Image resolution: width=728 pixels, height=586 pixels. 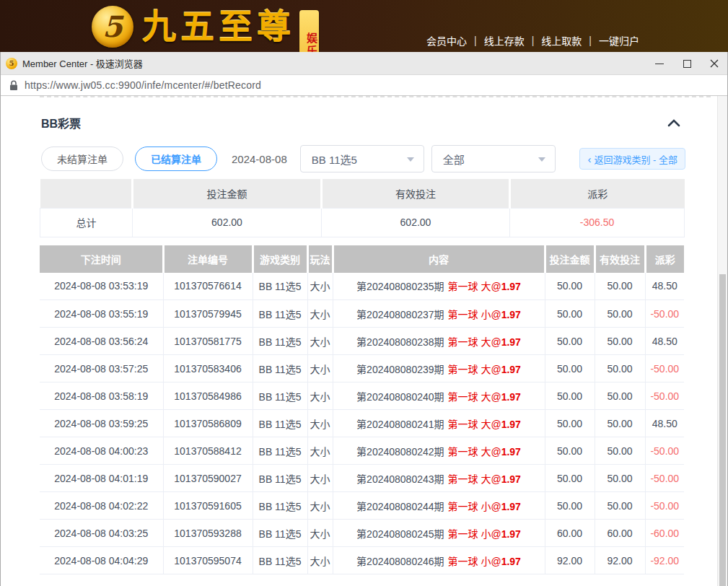 I want to click on header-game-type: 游戏类别, so click(x=280, y=259).